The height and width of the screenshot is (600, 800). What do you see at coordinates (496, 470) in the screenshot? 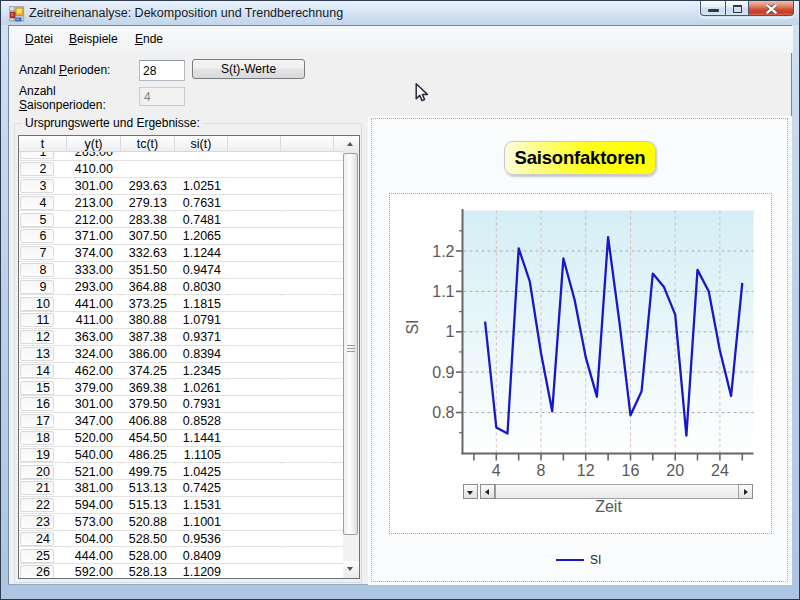
I see `svg-text: 4` at bounding box center [496, 470].